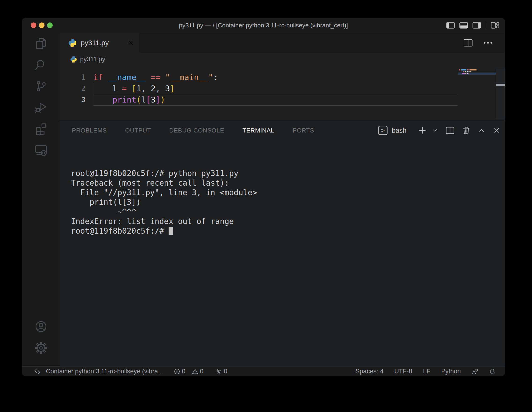  What do you see at coordinates (282, 93) in the screenshot?
I see `code-editor: 123 if __name__ == "__main__": l = [1, 2…` at bounding box center [282, 93].